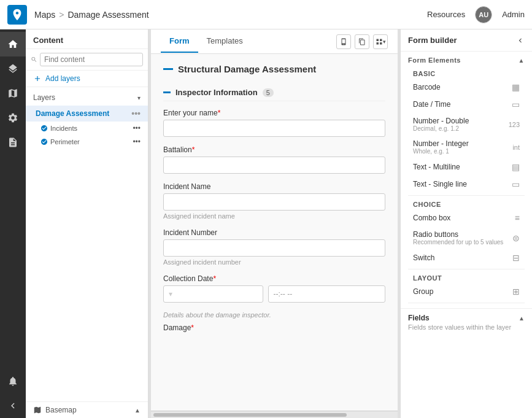  I want to click on grid-icon, so click(379, 42).